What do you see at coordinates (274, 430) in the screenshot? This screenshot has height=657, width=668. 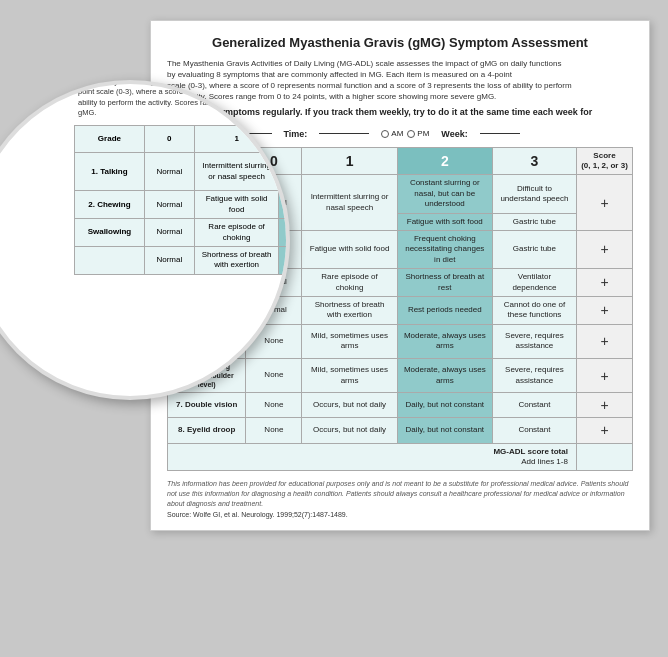 I see `eyelid-grade0: None` at bounding box center [274, 430].